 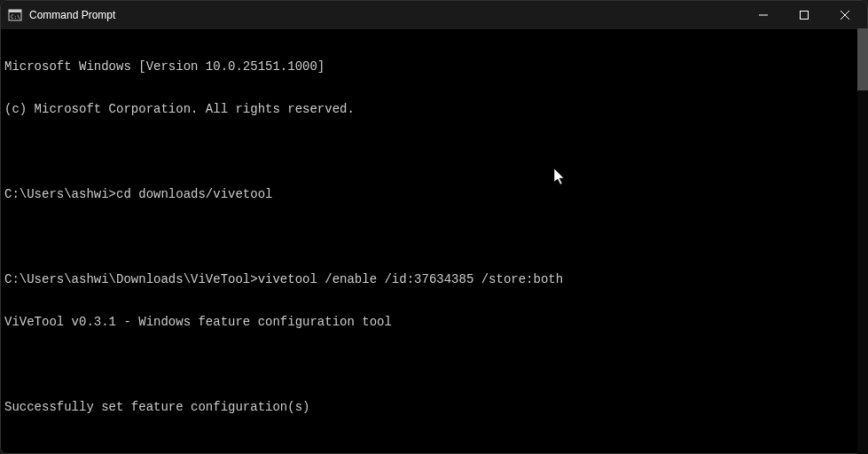 What do you see at coordinates (434, 15) in the screenshot?
I see `titlebar: C:\ Command Prompt` at bounding box center [434, 15].